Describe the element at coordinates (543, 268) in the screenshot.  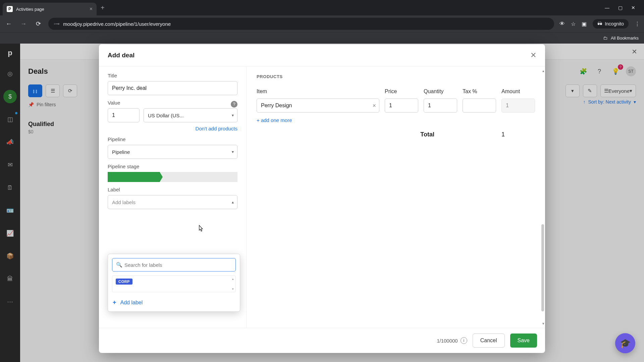
I see `scroll-thumb` at that location.